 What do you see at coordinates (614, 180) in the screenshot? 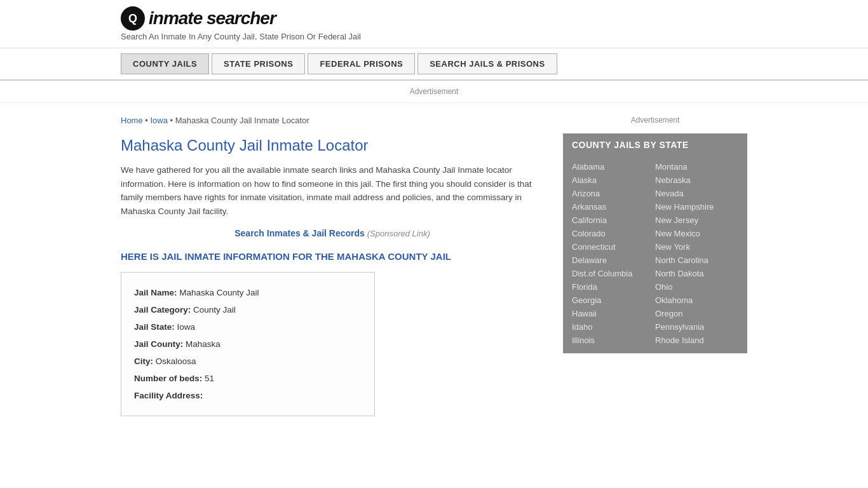
I see `state-item: Alaska` at bounding box center [614, 180].